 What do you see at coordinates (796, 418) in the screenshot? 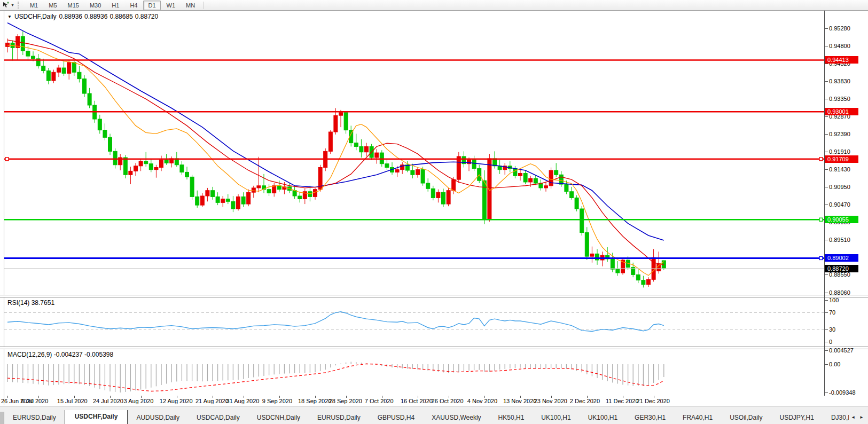
I see `tab-usdjpy-h1: USDJPY,H1` at bounding box center [796, 418].